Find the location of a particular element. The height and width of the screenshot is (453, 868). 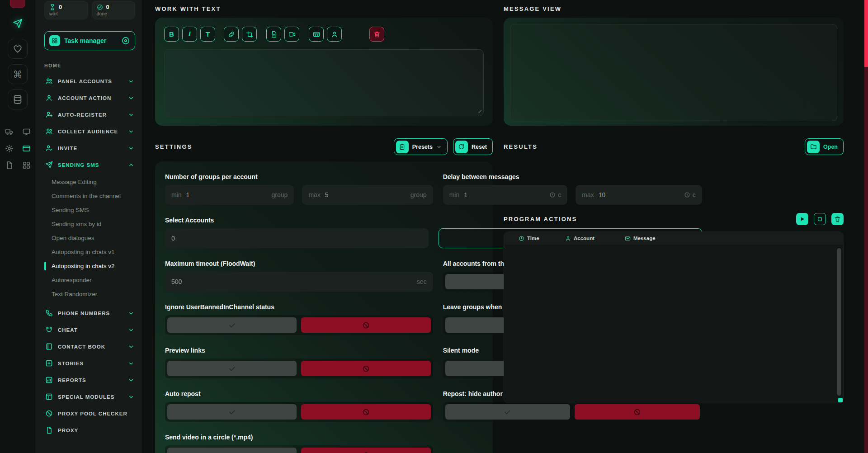

icon-rail: ⌘ is located at coordinates (18, 226).